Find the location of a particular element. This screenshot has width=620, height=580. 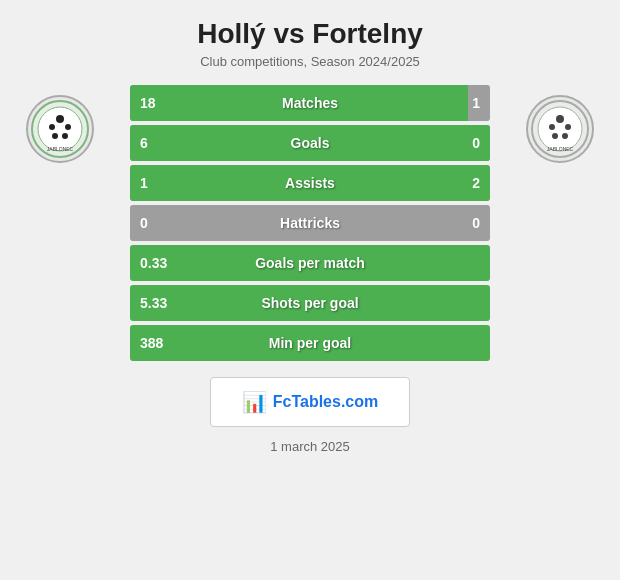

subtitle: Club competitions, Season 2024/2025 is located at coordinates (310, 62).